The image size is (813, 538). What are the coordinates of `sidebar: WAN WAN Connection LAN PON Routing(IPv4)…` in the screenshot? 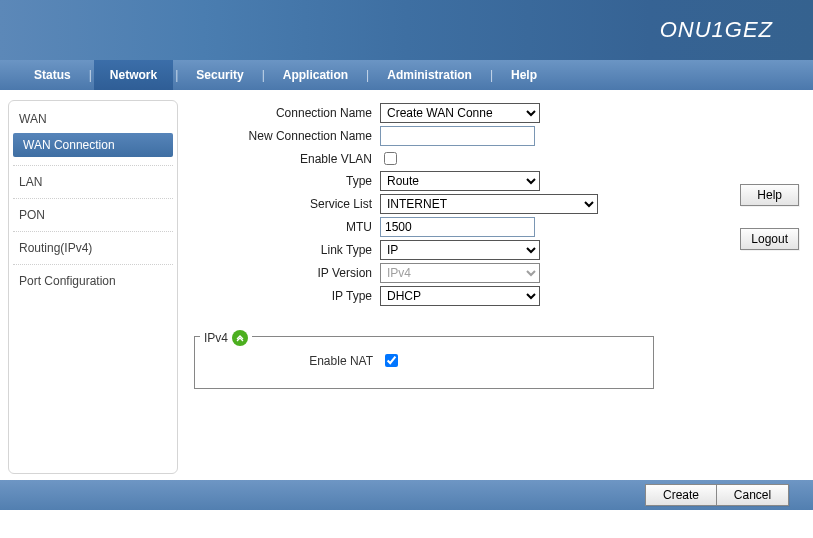 It's located at (93, 287).